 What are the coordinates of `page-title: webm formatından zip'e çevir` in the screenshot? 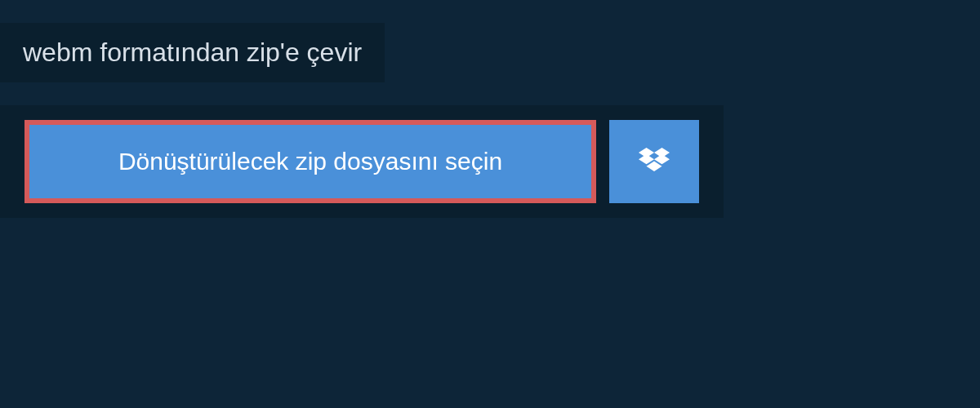 It's located at (193, 52).